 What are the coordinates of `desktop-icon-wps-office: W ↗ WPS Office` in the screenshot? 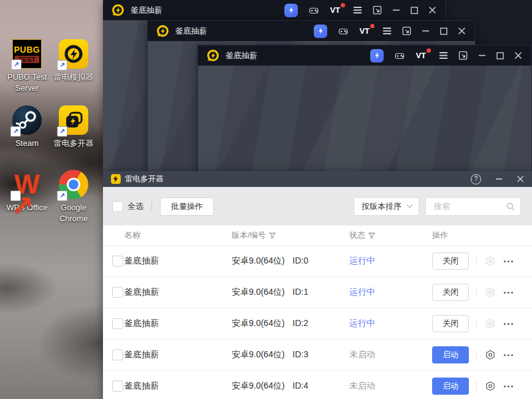 It's located at (27, 191).